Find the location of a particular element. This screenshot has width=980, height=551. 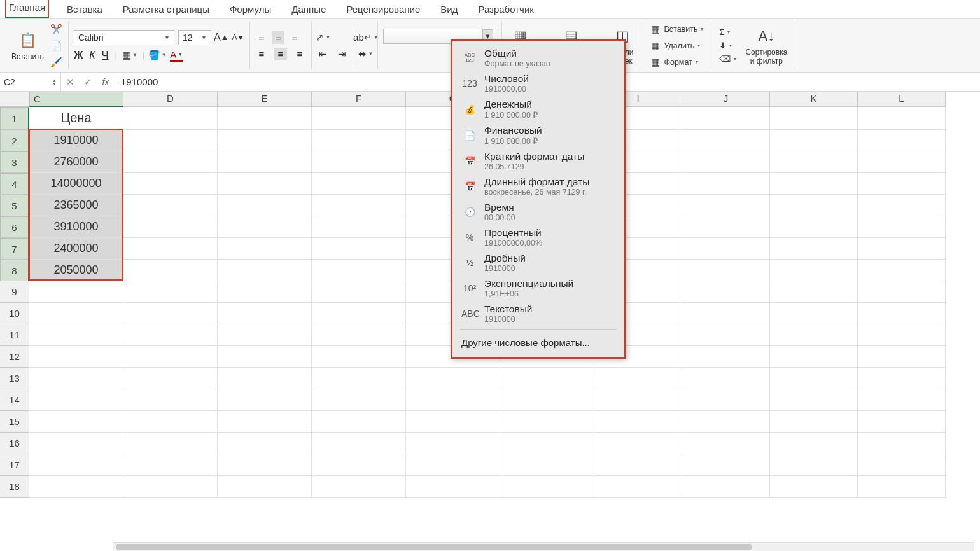

italic-button: К is located at coordinates (92, 55).